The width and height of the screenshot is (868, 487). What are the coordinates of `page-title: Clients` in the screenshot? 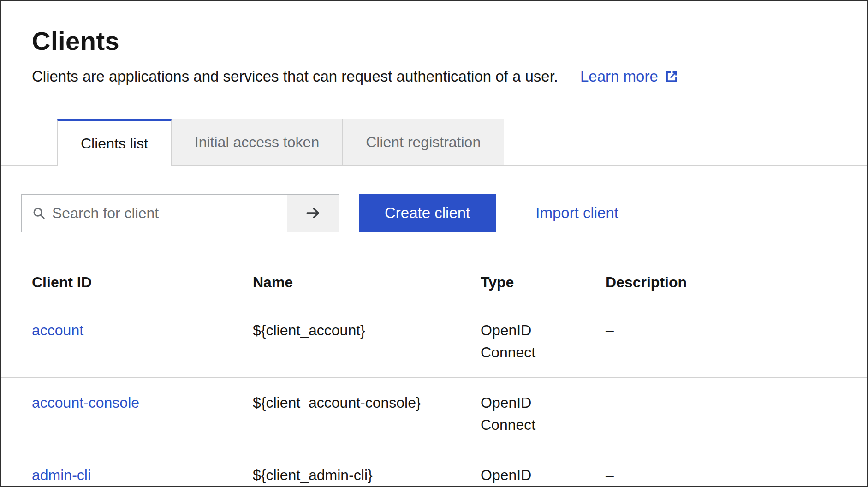 It's located at (434, 41).